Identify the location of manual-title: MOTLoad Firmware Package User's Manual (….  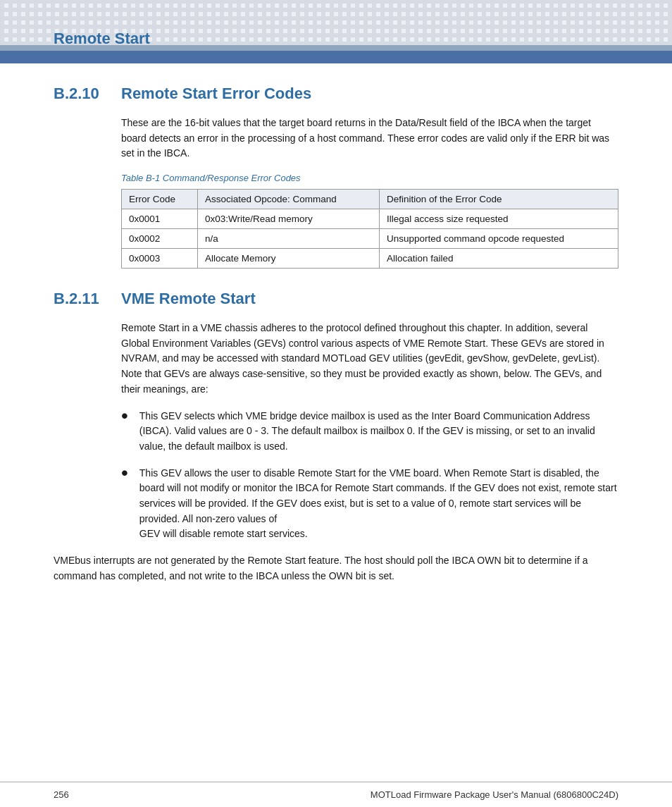
(494, 795).